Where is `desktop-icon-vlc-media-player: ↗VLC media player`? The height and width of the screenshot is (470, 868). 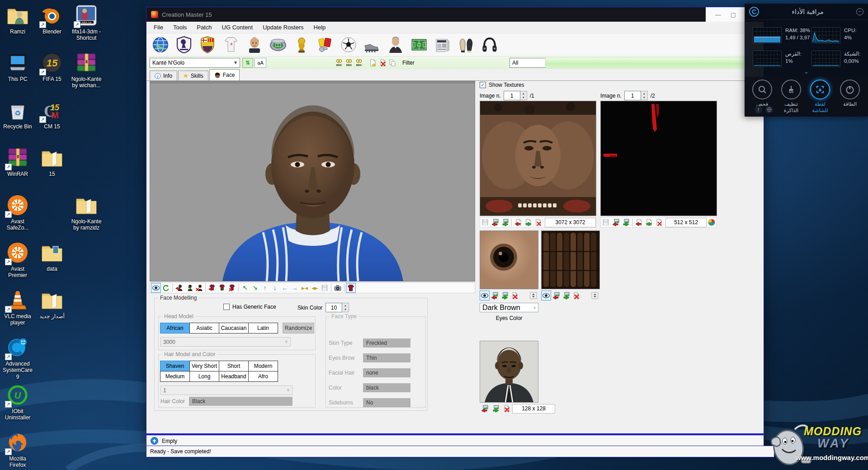 desktop-icon-vlc-media-player: ↗VLC media player is located at coordinates (18, 307).